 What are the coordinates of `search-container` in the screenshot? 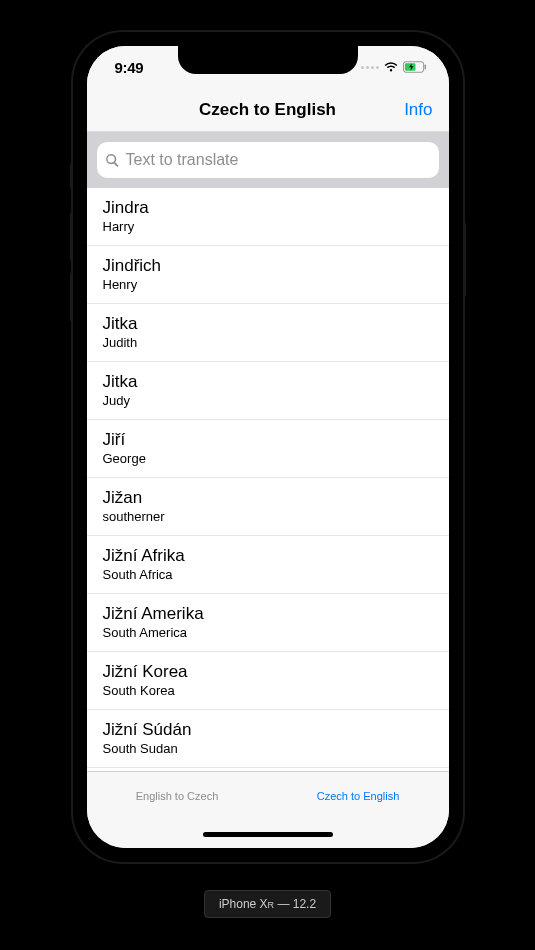 It's located at (268, 160).